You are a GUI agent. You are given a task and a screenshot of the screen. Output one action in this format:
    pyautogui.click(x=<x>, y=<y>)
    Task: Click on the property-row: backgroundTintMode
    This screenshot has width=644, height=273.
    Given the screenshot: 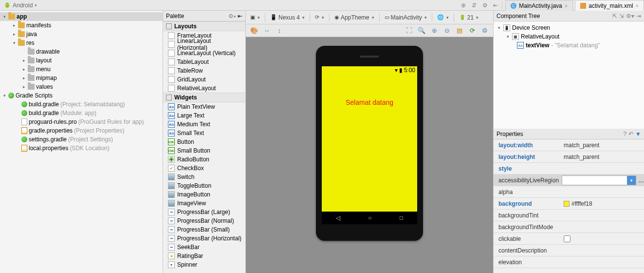 What is the action you would take?
    pyautogui.click(x=569, y=227)
    